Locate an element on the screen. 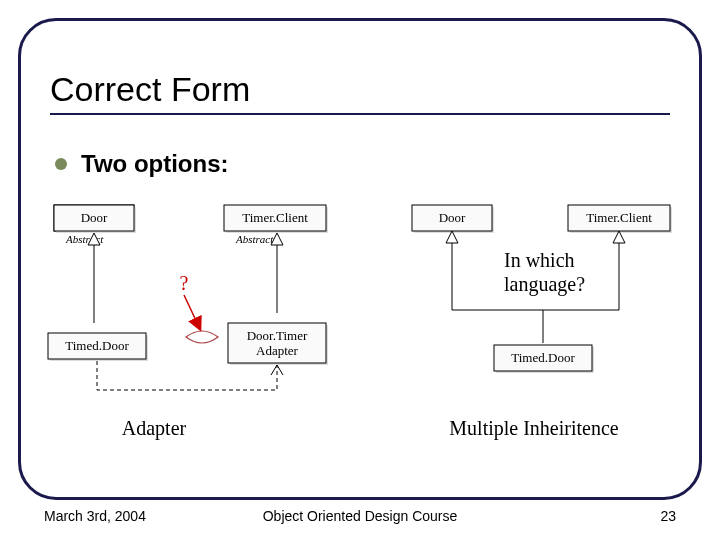 The width and height of the screenshot is (720, 540). overlay-line1: In which is located at coordinates (540, 260).